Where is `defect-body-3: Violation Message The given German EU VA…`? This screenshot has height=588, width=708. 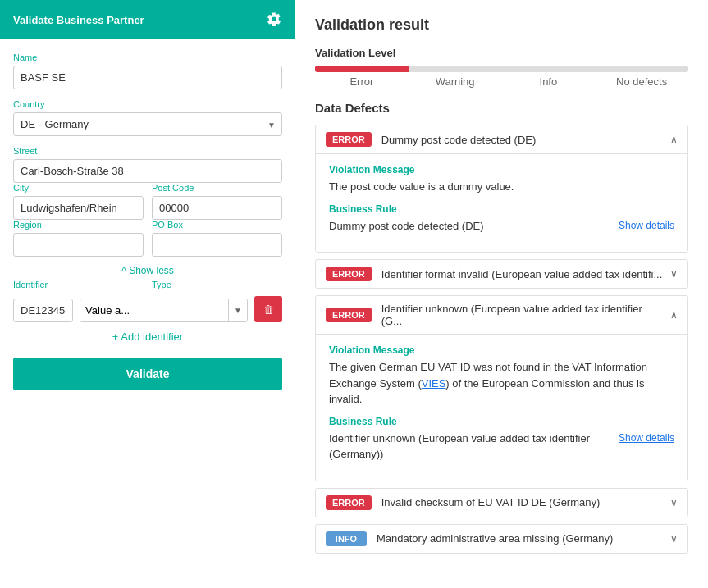
defect-body-3: Violation Message The given German EU VA… is located at coordinates (502, 407).